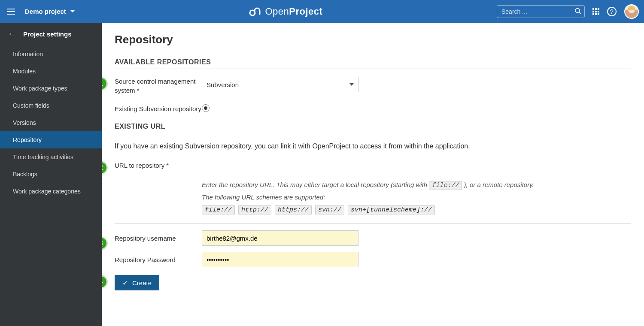 Image resolution: width=644 pixels, height=326 pixels. What do you see at coordinates (416, 191) in the screenshot?
I see `url-hint: Enter the repository URL. This may eithe…` at bounding box center [416, 191].